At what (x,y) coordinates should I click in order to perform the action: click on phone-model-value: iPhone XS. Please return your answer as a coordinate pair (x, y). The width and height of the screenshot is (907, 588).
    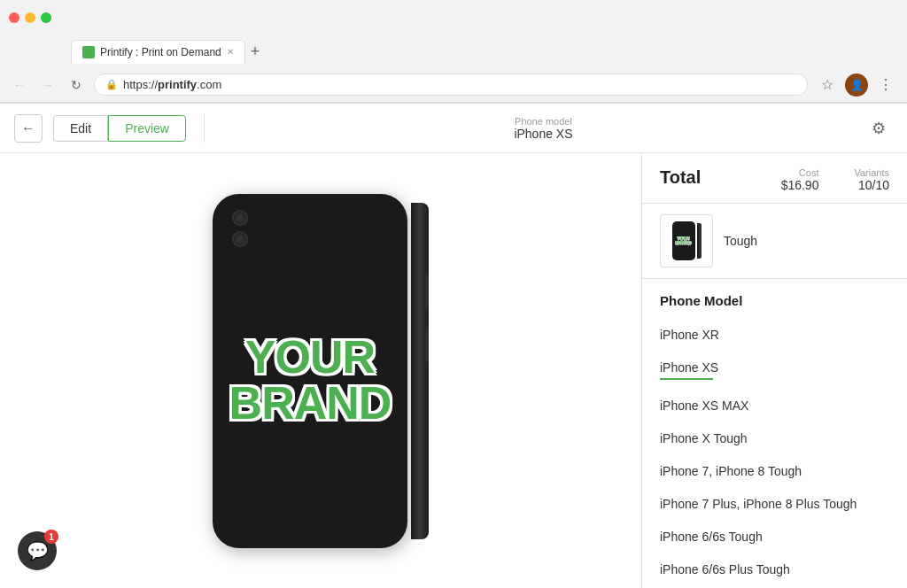
    Looking at the image, I should click on (543, 134).